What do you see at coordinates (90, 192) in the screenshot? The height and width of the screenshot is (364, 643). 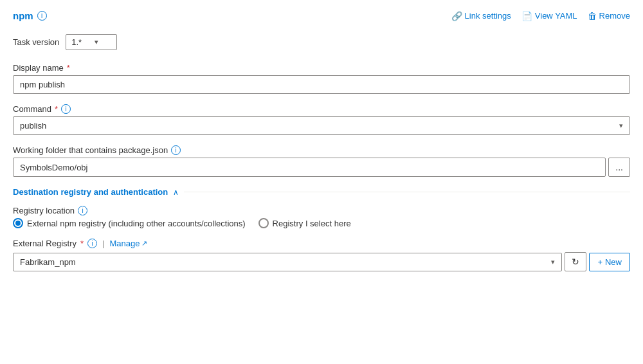 I see `section-title: Destination registry and authentication` at bounding box center [90, 192].